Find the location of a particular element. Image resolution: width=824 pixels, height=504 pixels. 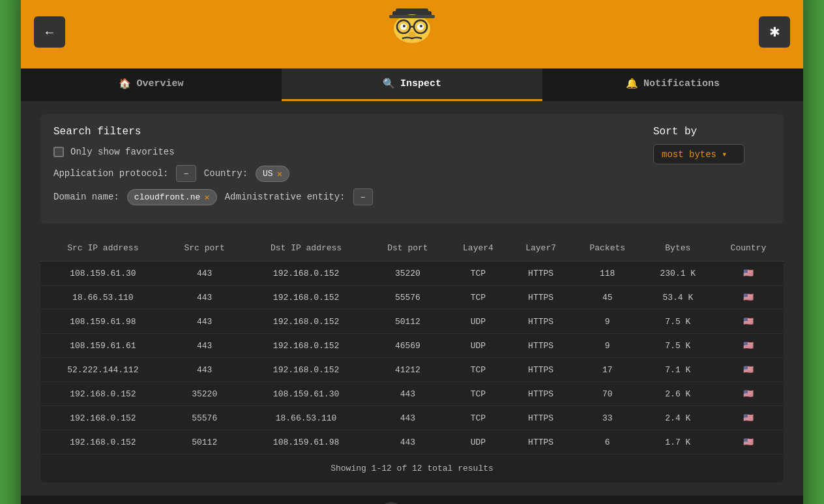

favorites-checkbox is located at coordinates (59, 152).